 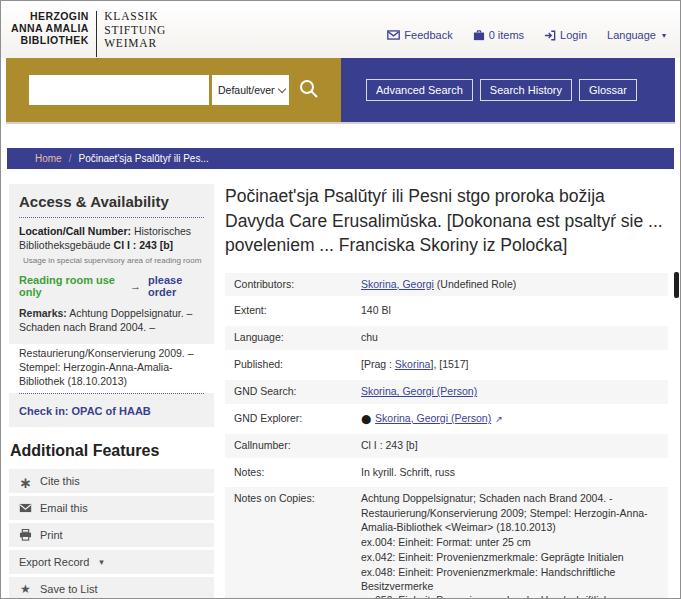 I want to click on top-nav: Feedback 0 items Login Language ▾, so click(x=526, y=35).